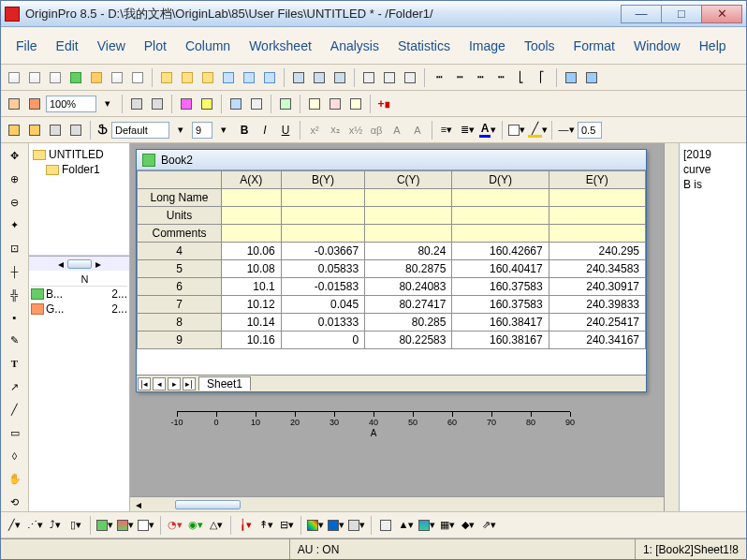  Describe the element at coordinates (566, 130) in the screenshot. I see `line-style-button: —▾` at that location.